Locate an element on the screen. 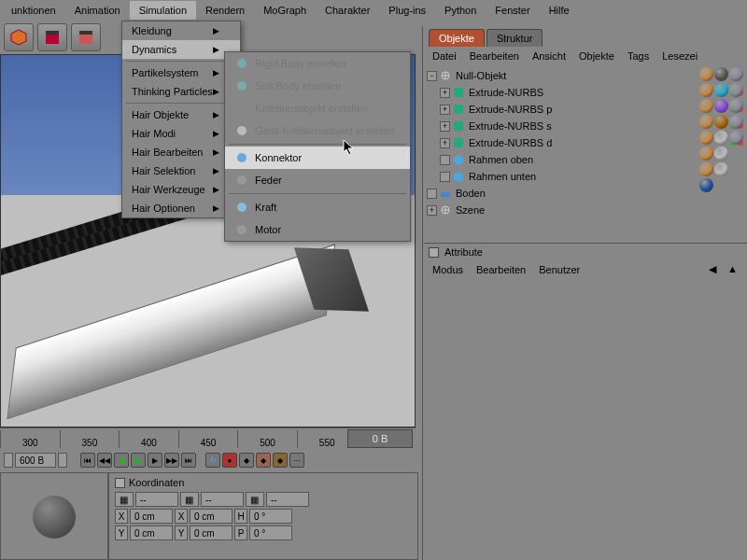 This screenshot has width=747, height=560. frame-prev-field is located at coordinates (8, 460).